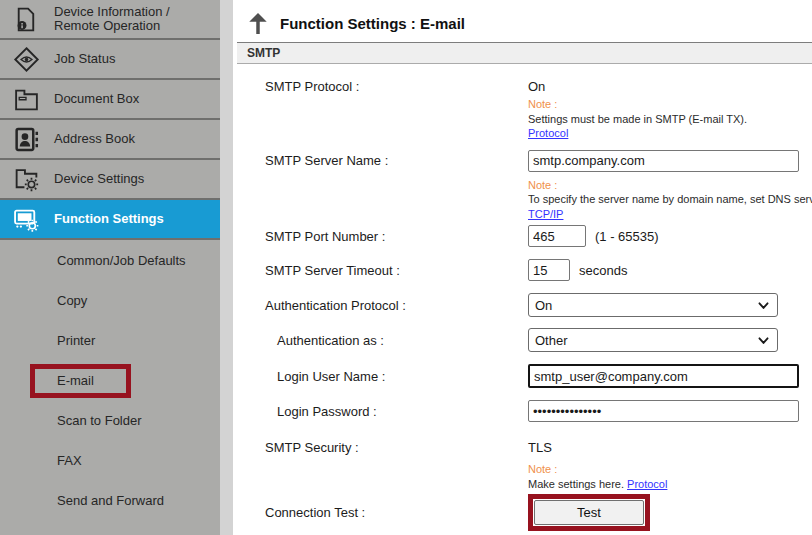 The image size is (812, 535). I want to click on auth-as-value: Other, so click(552, 340).